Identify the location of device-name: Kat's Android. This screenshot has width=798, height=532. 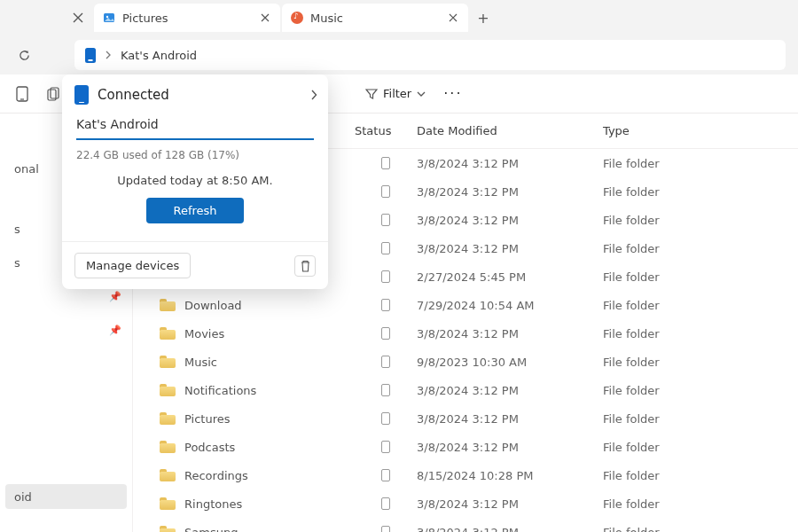
(195, 129).